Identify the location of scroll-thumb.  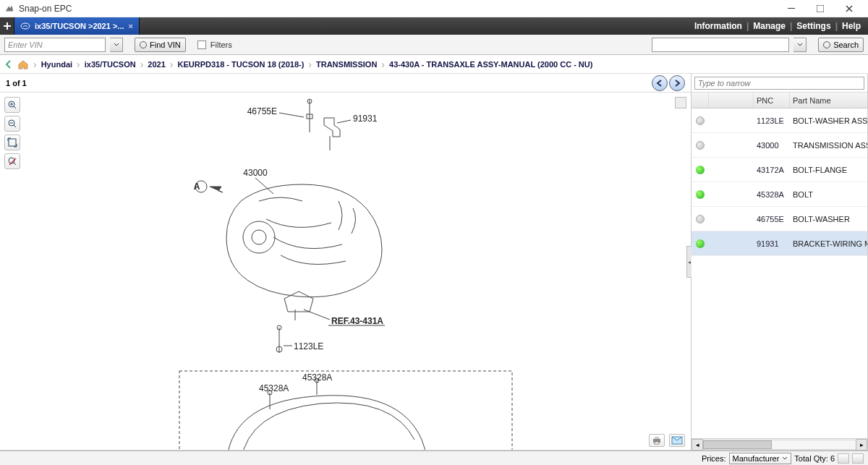
(738, 445).